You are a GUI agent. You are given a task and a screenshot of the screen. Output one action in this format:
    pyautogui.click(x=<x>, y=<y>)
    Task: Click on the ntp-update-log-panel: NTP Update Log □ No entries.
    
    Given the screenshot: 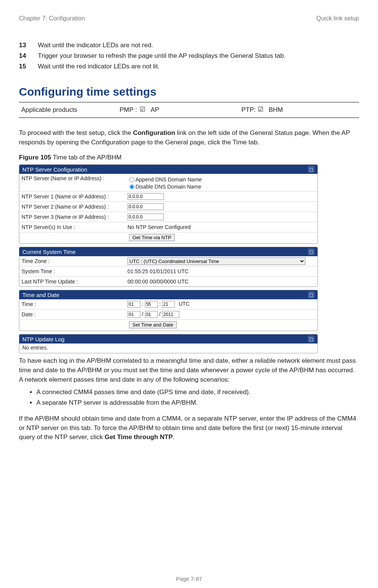 What is the action you would take?
    pyautogui.click(x=168, y=344)
    